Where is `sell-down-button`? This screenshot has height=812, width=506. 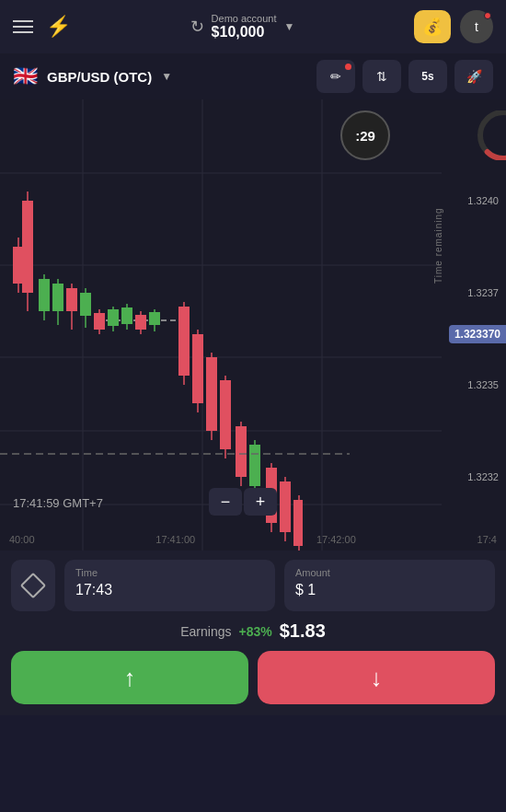
sell-down-button is located at coordinates (376, 678).